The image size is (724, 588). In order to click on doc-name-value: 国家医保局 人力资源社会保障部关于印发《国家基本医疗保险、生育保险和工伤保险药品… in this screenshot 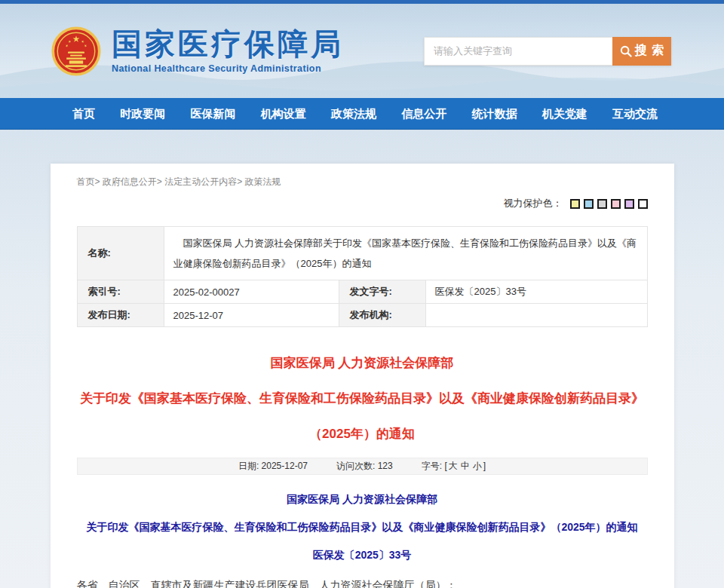, I will do `click(406, 253)`.